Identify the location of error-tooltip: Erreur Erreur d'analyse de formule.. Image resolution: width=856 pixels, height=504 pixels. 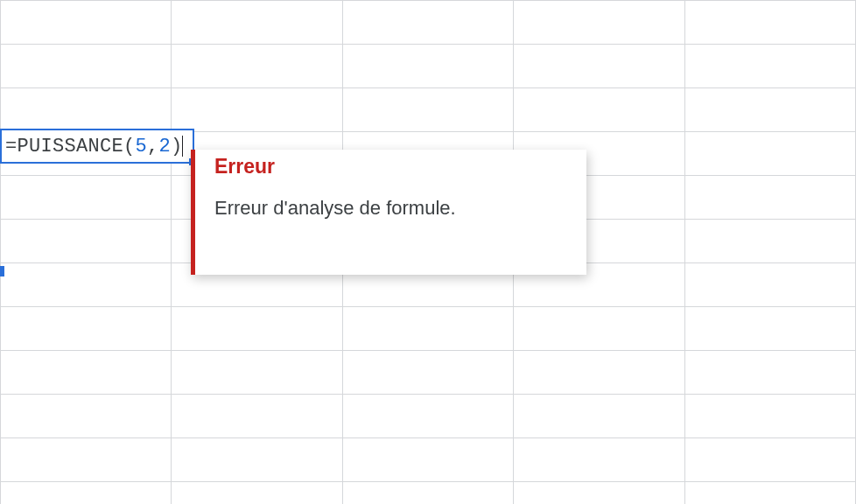
(389, 212).